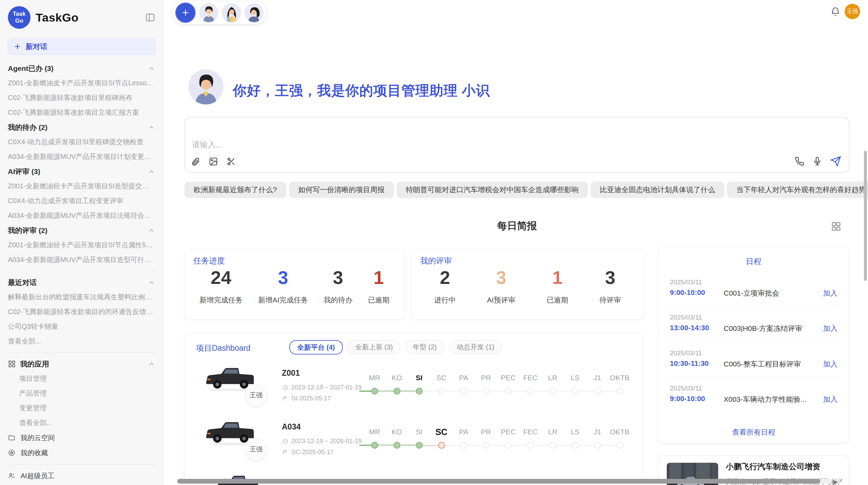 The width and height of the screenshot is (868, 485). What do you see at coordinates (294, 284) in the screenshot?
I see `task-progress-card: 任务进度 24 新增完成任务 3 新增AI完成任务 3 我的待办 1 已逾期` at bounding box center [294, 284].